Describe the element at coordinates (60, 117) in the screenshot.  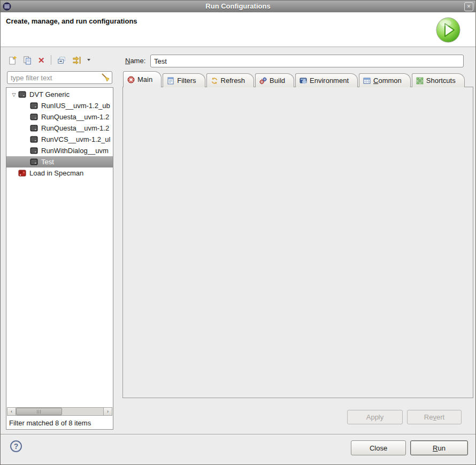
I see `tree-item-runquesta-1: RunQuesta__uvm-1.2` at that location.